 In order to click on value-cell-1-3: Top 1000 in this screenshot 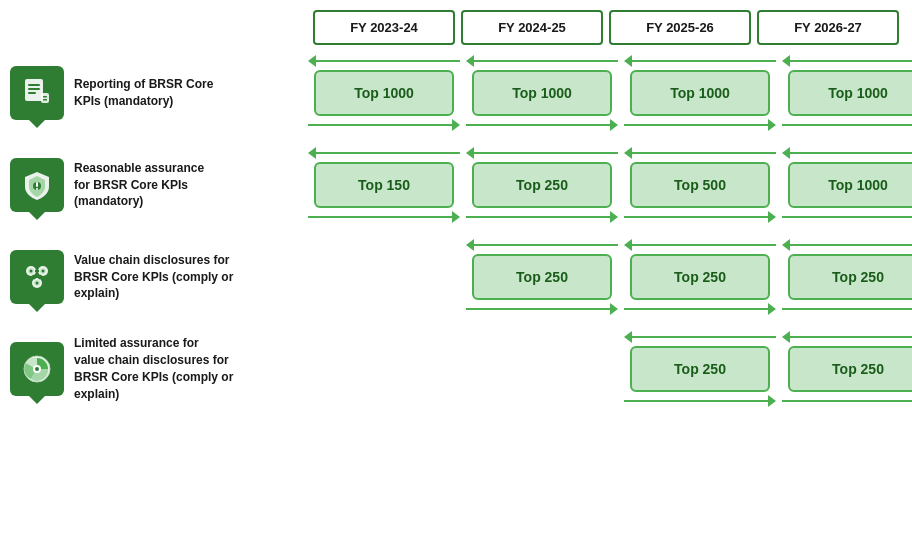, I will do `click(850, 93)`.